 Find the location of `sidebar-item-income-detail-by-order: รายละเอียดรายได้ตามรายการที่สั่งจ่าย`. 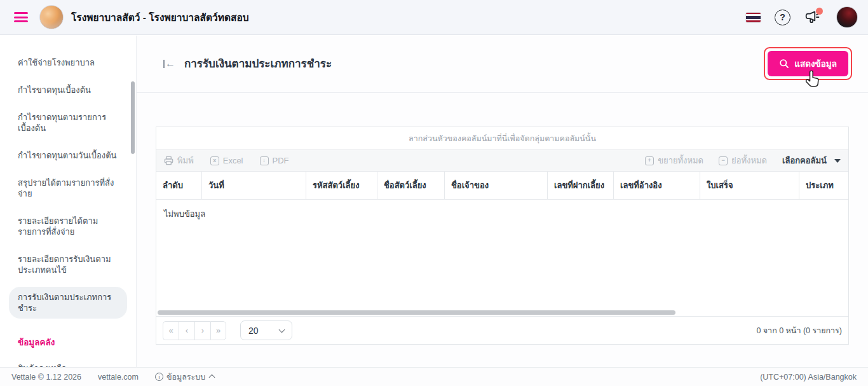

sidebar-item-income-detail-by-order: รายละเอียดรายได้ตามรายการที่สั่งจ่าย is located at coordinates (68, 226).